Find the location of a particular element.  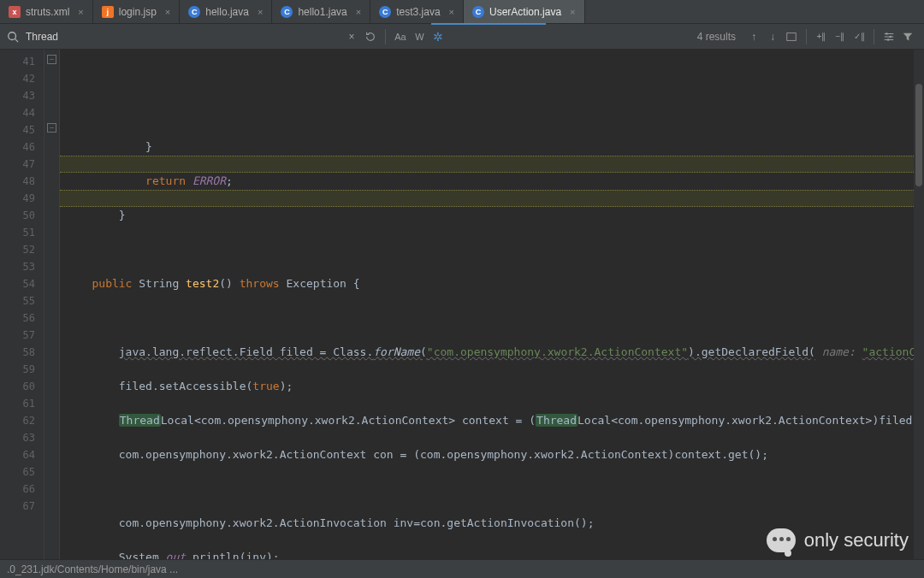

tab-label: test3.java is located at coordinates (418, 12).